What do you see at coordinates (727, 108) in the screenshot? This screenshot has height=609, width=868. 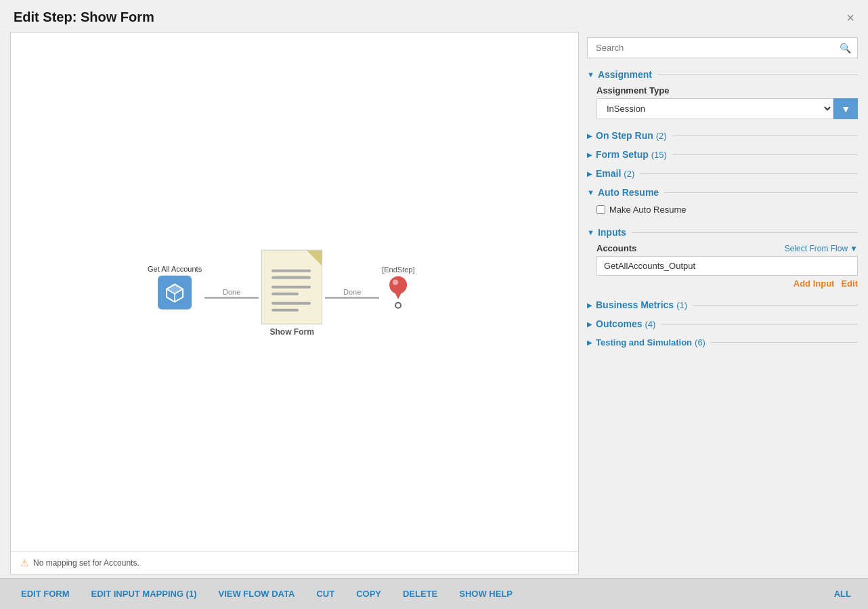 I see `assignment-type-select-wrap: InSession ▼` at bounding box center [727, 108].